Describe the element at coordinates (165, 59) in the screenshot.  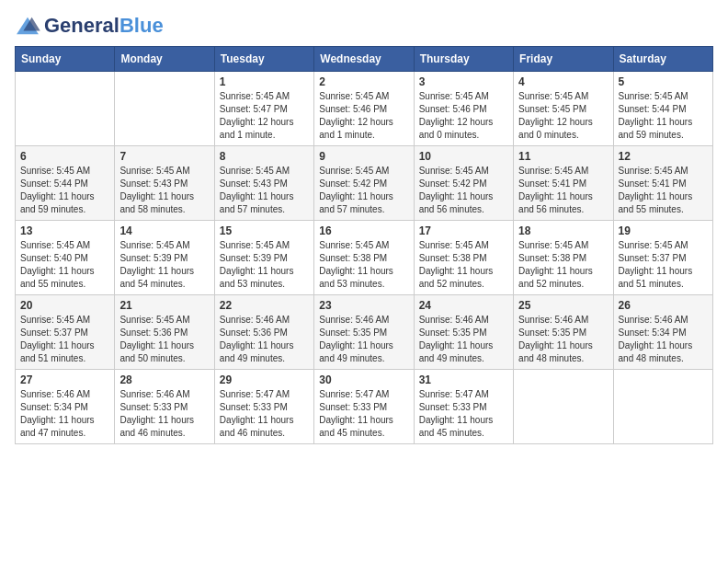
I see `weekday-header-monday: Monday` at that location.